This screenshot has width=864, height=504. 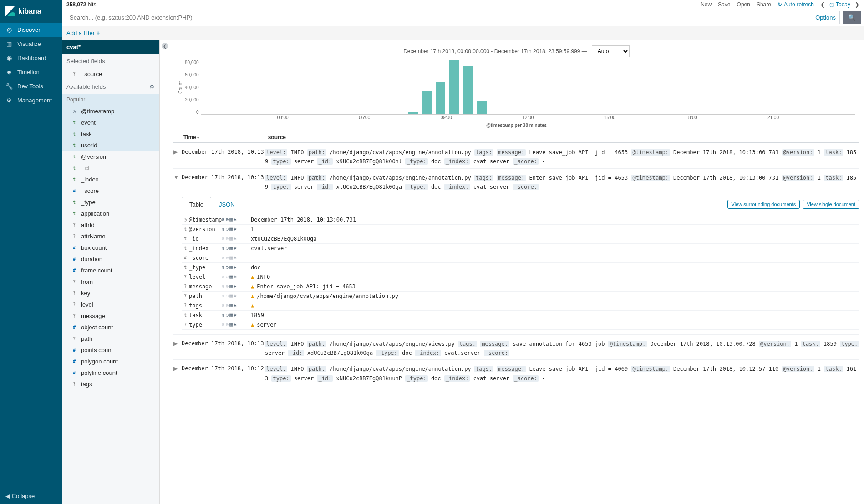 What do you see at coordinates (178, 177) in the screenshot?
I see `expand-toggle: ▼` at bounding box center [178, 177].